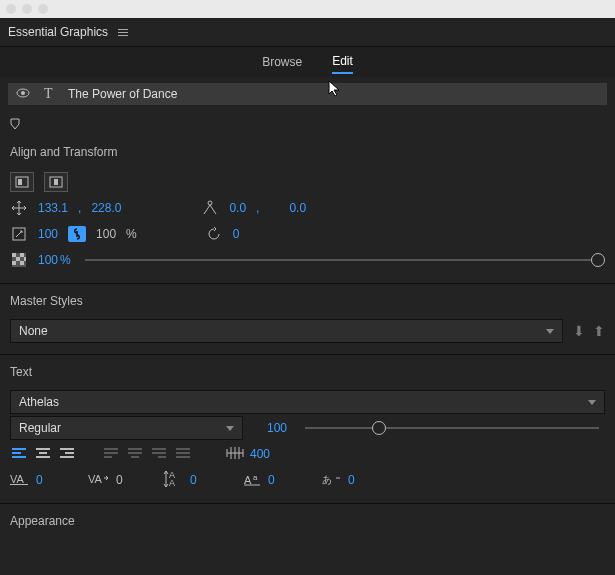 Image resolution: width=615 pixels, height=575 pixels. Describe the element at coordinates (67, 454) in the screenshot. I see `align-right-button` at that location.